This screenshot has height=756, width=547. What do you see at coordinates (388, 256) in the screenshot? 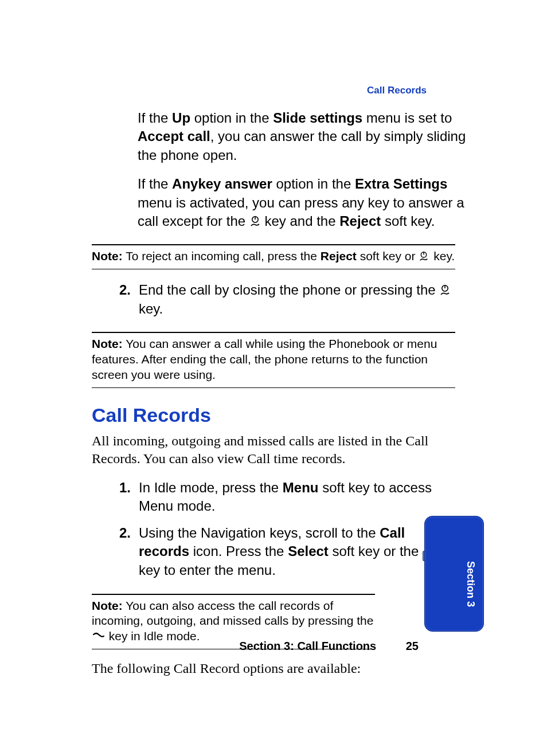
I see `text: soft key or` at bounding box center [388, 256].